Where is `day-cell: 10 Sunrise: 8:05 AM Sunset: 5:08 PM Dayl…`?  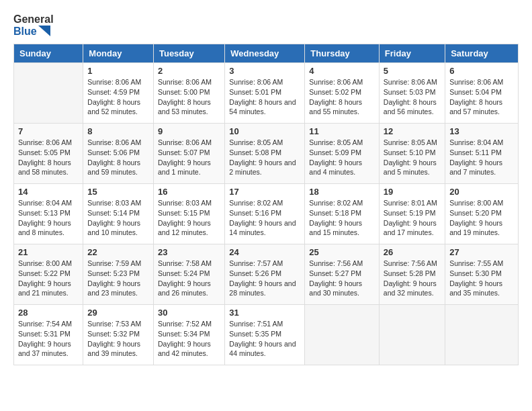
day-cell: 10 Sunrise: 8:05 AM Sunset: 5:08 PM Dayl… is located at coordinates (265, 154).